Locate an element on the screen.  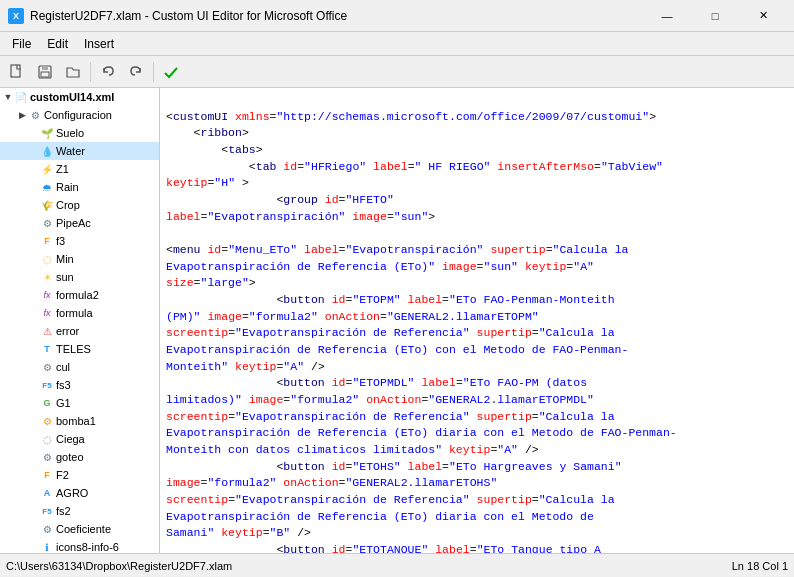
tree-root-label: customUI14.xml is located at coordinates (72, 97).